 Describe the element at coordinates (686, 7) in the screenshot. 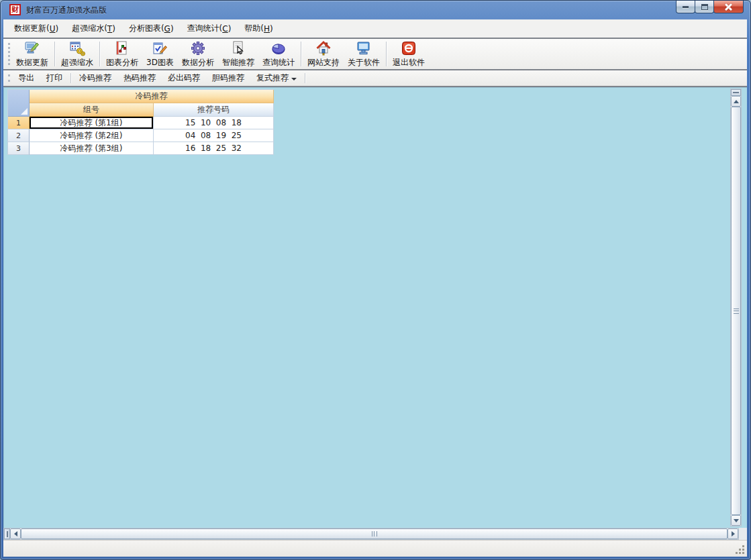

I see `minimize-button` at that location.